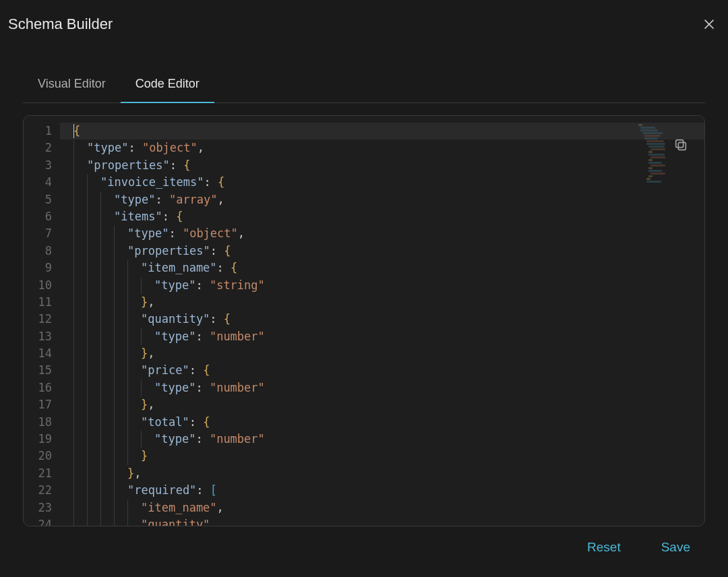  What do you see at coordinates (40, 217) in the screenshot?
I see `line-number: 6` at bounding box center [40, 217].